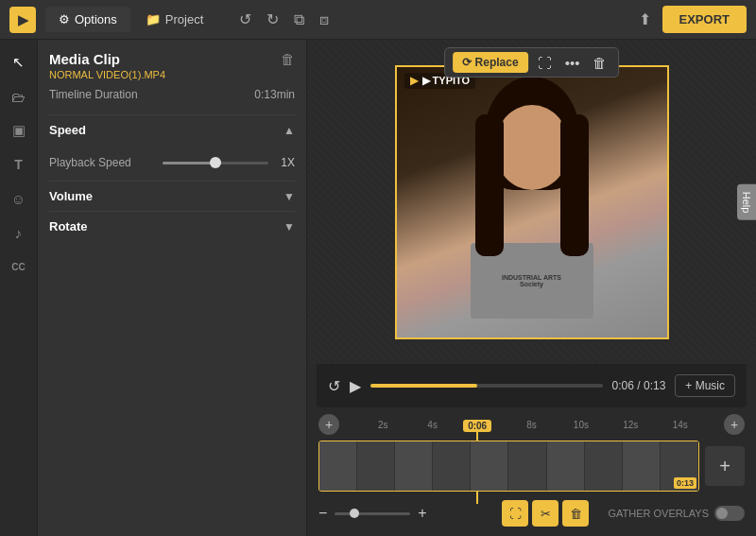  What do you see at coordinates (19, 267) in the screenshot?
I see `sidebar-item-caption: CC` at bounding box center [19, 267].